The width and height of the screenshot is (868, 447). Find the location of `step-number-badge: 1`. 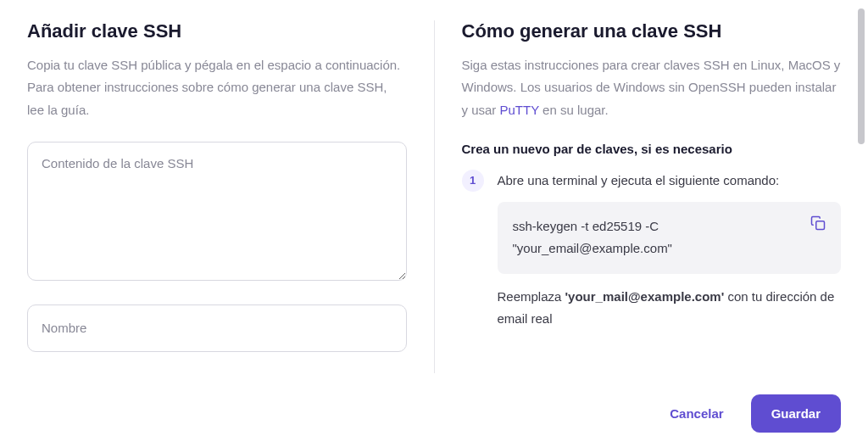

step-number-badge: 1 is located at coordinates (473, 181).